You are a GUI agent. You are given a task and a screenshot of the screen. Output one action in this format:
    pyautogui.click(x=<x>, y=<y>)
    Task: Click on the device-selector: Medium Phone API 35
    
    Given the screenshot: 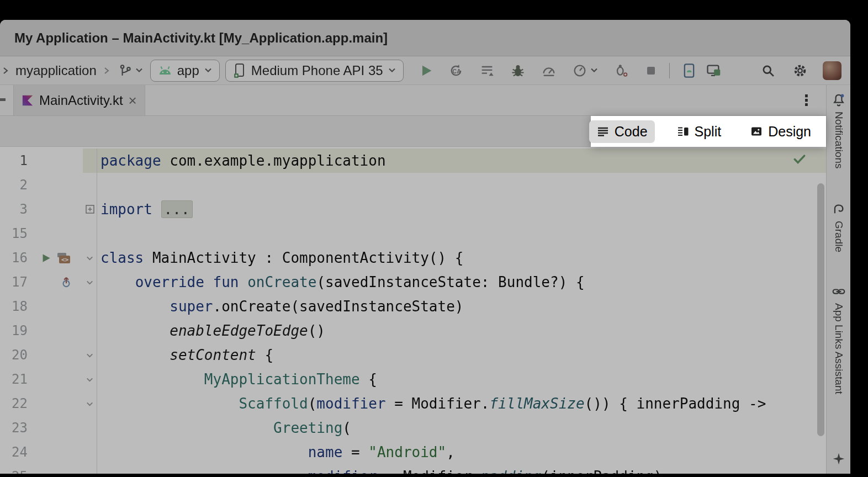 What is the action you would take?
    pyautogui.click(x=315, y=71)
    